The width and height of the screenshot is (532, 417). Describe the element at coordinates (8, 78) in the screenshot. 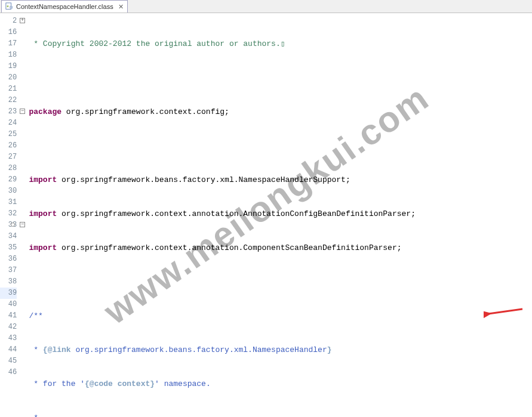

I see `line-number: 20` at that location.